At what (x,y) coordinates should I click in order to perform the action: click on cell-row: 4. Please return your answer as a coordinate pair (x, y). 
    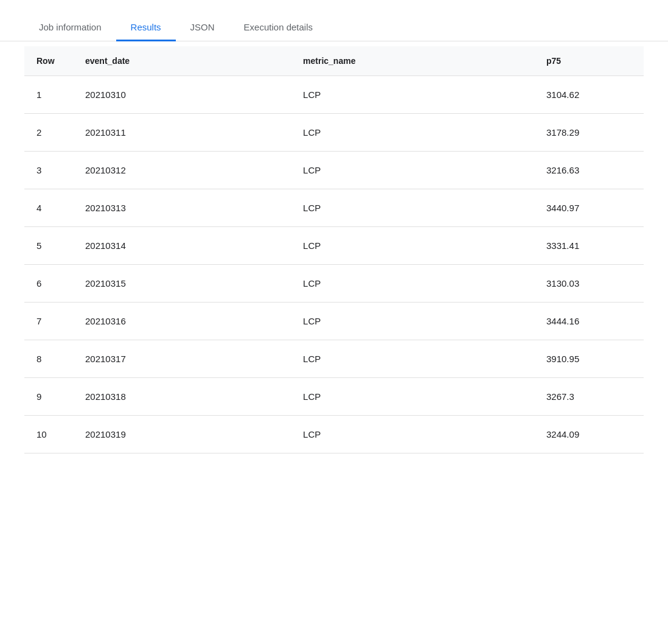
    Looking at the image, I should click on (49, 208).